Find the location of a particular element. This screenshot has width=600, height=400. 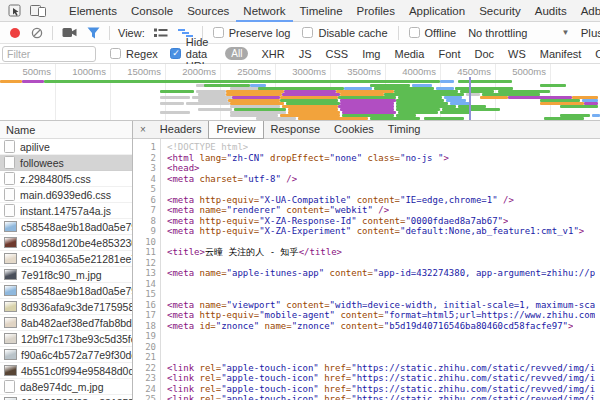

document-icon is located at coordinates (10, 146).